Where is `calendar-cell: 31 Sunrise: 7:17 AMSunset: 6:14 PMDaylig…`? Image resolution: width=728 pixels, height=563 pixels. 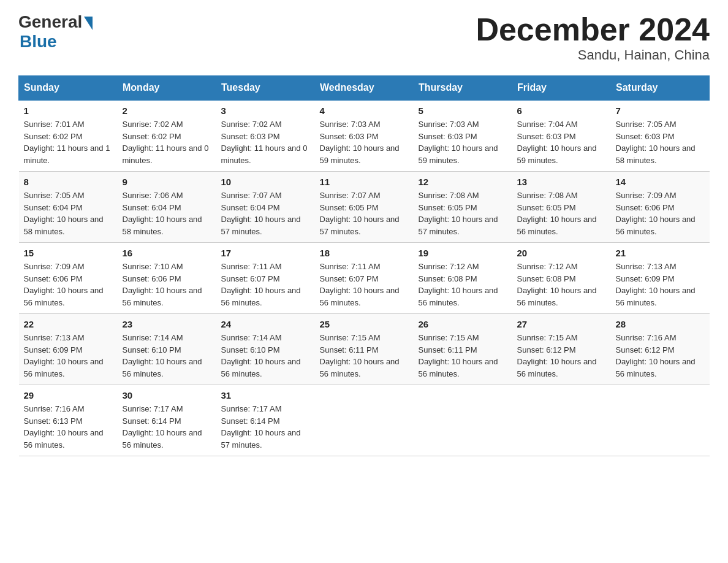 calendar-cell: 31 Sunrise: 7:17 AMSunset: 6:14 PMDaylig… is located at coordinates (266, 421).